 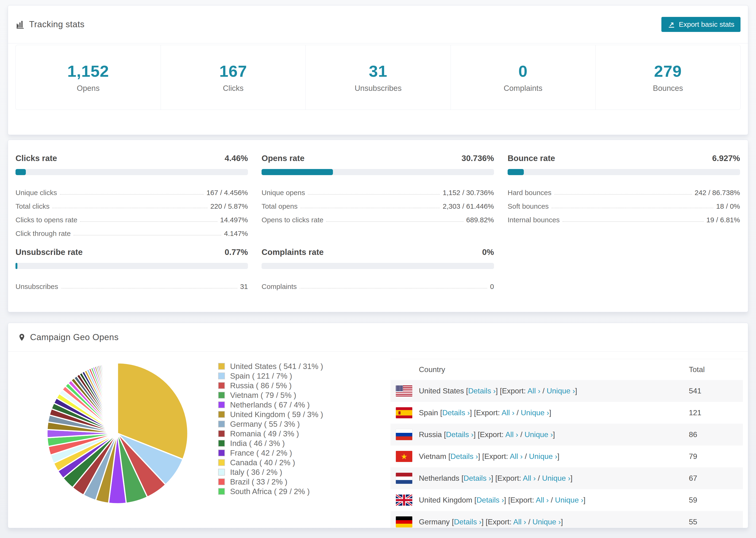 What do you see at coordinates (132, 217) in the screenshot?
I see `rate-row: Clicks to opens rate14.497%` at bounding box center [132, 217].